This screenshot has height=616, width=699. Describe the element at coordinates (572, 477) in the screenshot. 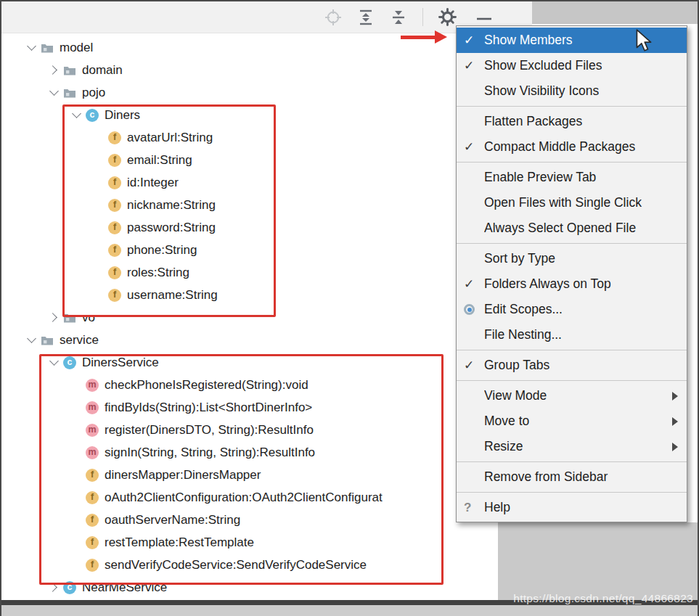

I see `menu-item-remove-from-sidebar: Remove from Sidebar` at that location.